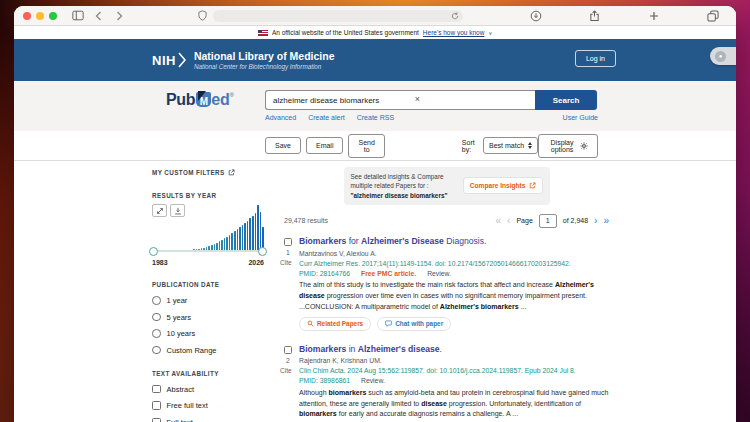 The height and width of the screenshot is (422, 750). Describe the element at coordinates (202, 16) in the screenshot. I see `privacy-shield-icon` at that location.